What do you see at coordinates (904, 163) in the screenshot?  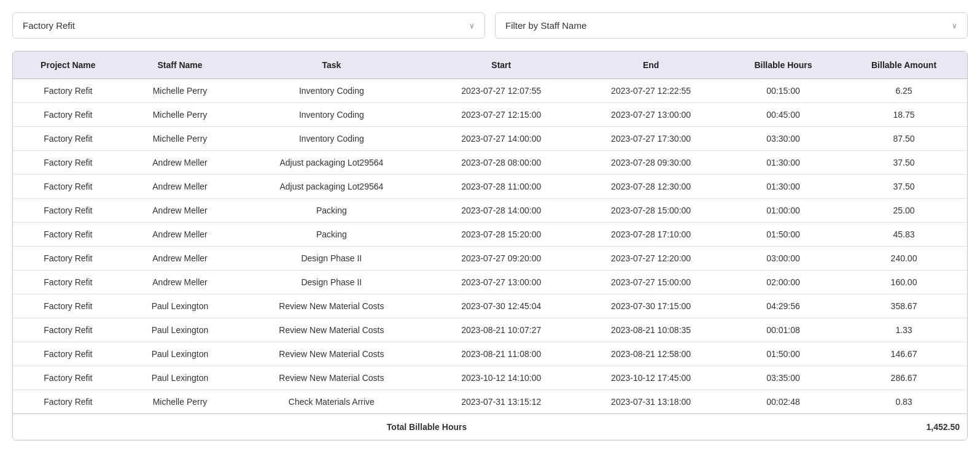 I see `cell-row3-col6: 37.50` at bounding box center [904, 163].